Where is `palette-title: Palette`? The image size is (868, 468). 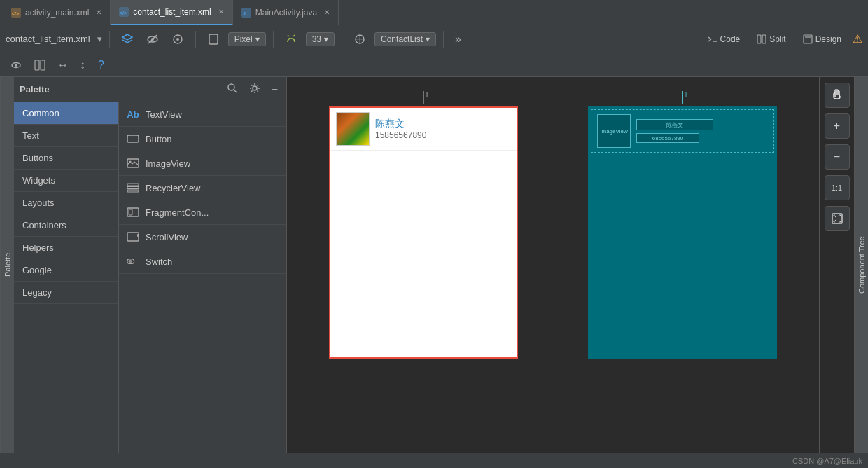
palette-title: Palette is located at coordinates (119, 90).